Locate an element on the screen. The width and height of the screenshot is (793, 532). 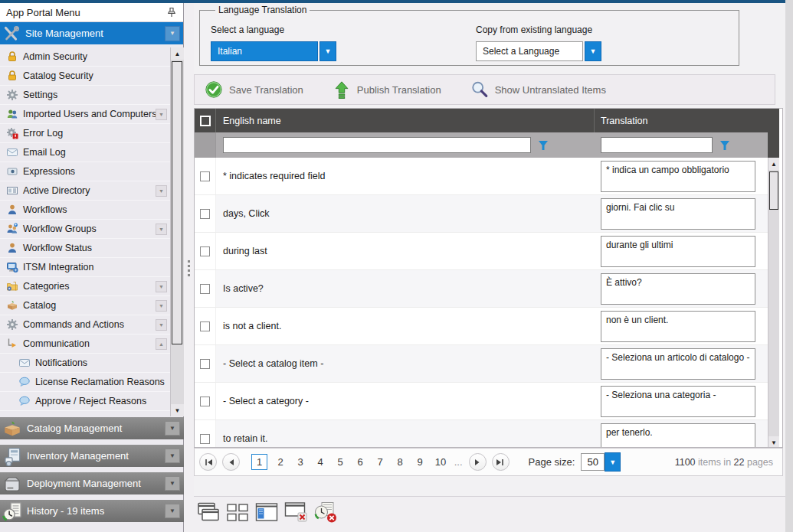
delete-history-icon is located at coordinates (325, 513).